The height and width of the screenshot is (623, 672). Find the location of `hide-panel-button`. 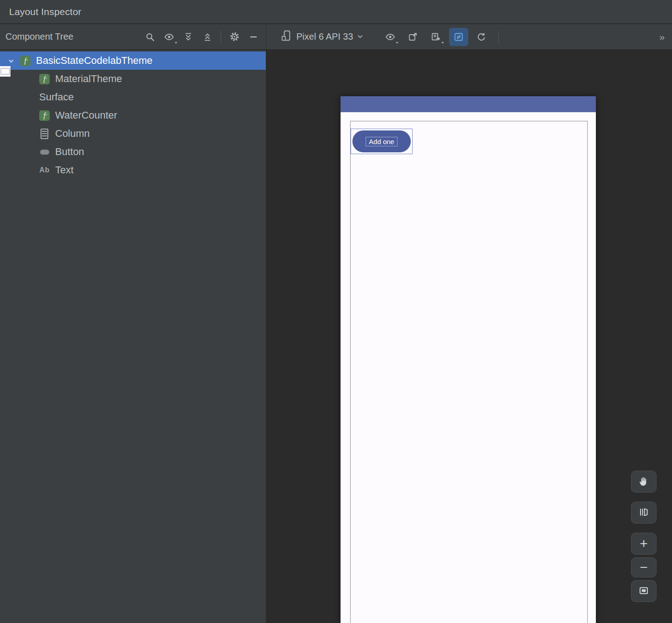

hide-panel-button is located at coordinates (253, 37).